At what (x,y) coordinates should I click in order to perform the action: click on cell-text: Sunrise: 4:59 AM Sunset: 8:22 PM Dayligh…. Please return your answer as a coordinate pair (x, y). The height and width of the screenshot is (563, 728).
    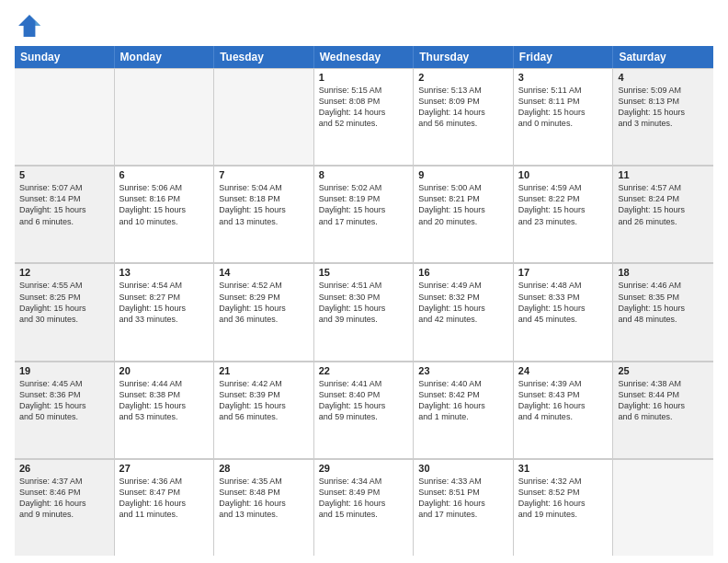
    Looking at the image, I should click on (563, 204).